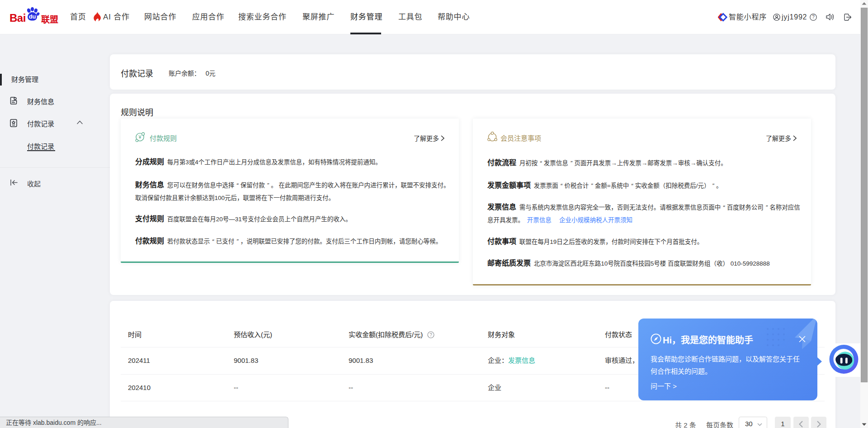 This screenshot has height=428, width=868. I want to click on svg-text: du, so click(33, 16).